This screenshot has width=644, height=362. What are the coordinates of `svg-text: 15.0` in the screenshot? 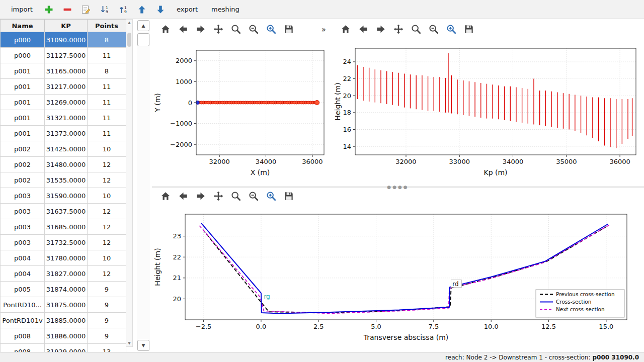 It's located at (606, 327).